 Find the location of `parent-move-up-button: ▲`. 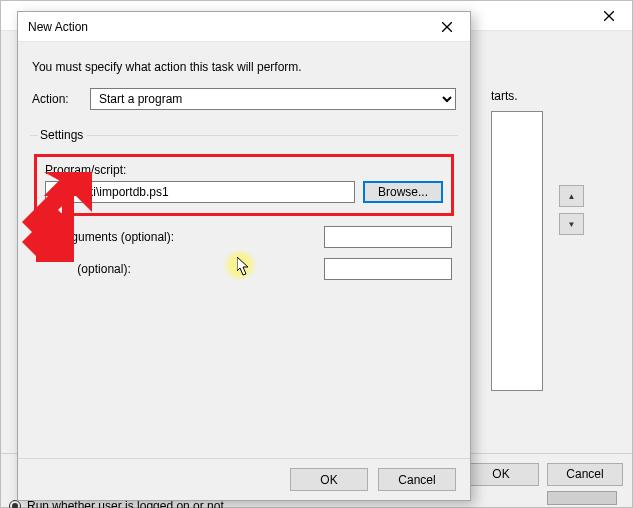

parent-move-up-button: ▲ is located at coordinates (572, 196).